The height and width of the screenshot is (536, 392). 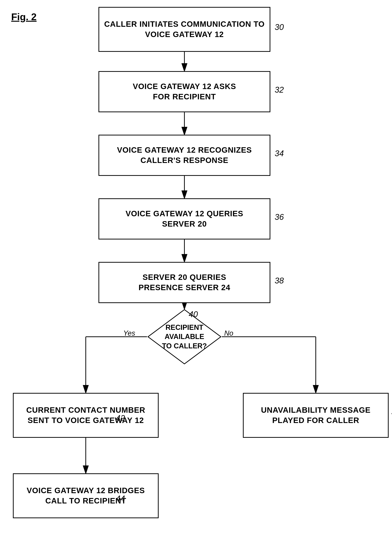 I want to click on yes-label: Yes, so click(x=129, y=333).